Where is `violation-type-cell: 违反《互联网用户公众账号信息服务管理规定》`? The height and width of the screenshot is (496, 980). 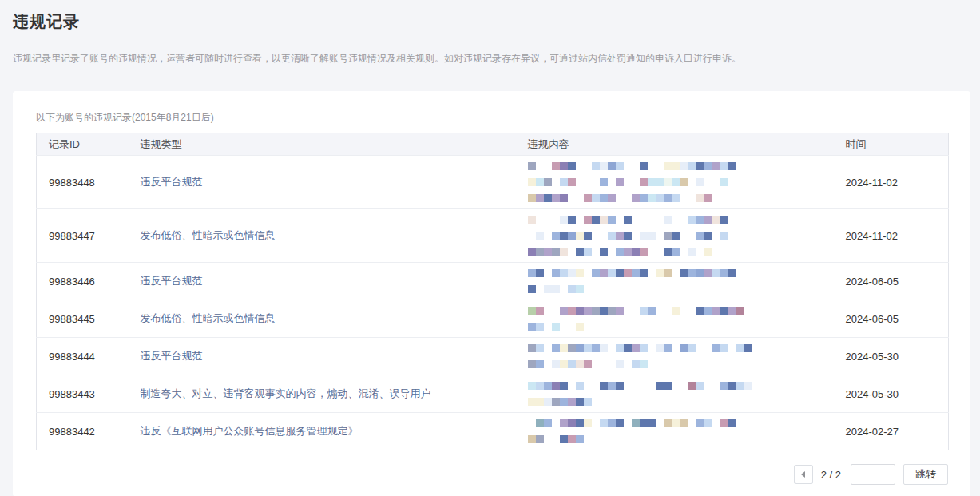 violation-type-cell: 违反《互联网用户公众账号信息服务管理规定》 is located at coordinates (323, 431).